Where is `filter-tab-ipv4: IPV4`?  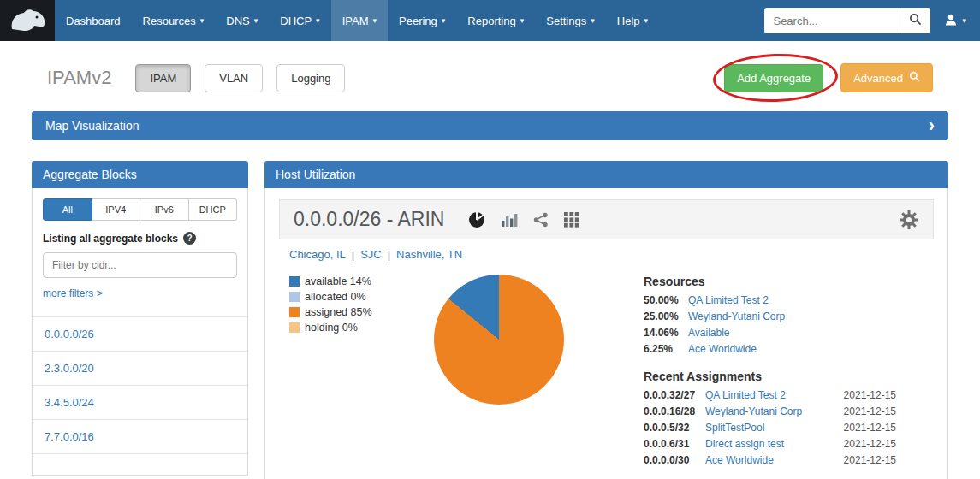
filter-tab-ipv4: IPV4 is located at coordinates (116, 210).